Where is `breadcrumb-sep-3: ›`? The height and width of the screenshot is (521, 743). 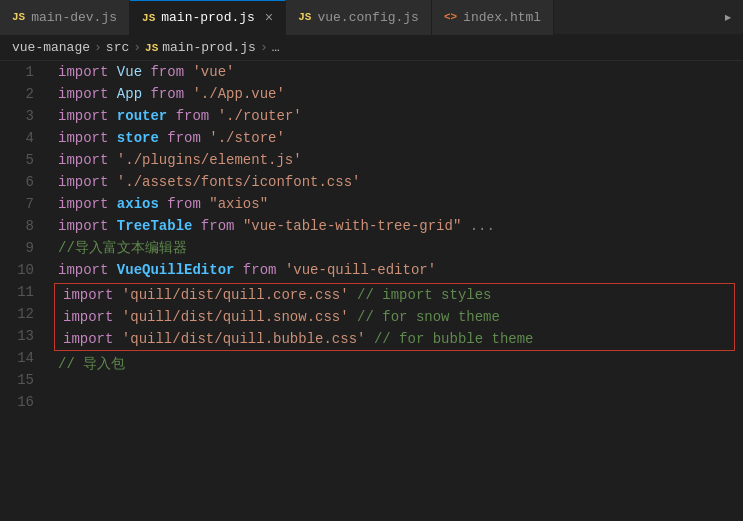
breadcrumb-sep-3: › is located at coordinates (264, 48).